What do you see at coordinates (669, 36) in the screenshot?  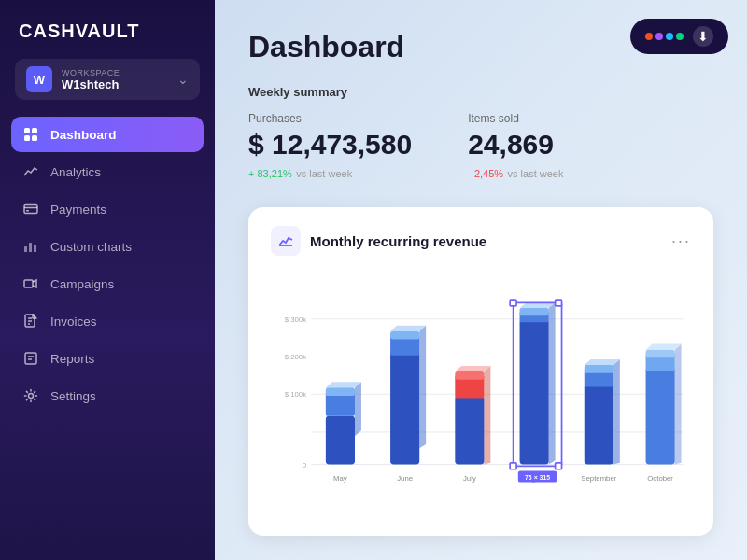 I see `figma-dot-blue` at bounding box center [669, 36].